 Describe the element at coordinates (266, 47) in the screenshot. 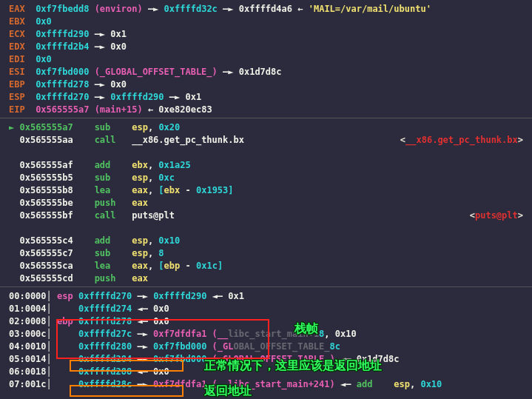

I see `register-line: EDX 0xffffd2b4 —► 0x0` at that location.